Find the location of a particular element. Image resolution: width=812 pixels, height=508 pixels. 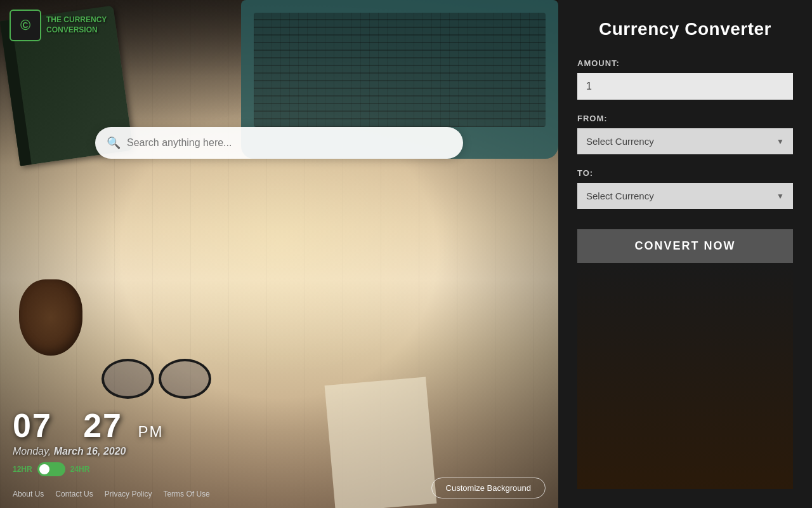

right-bottom-decoration is located at coordinates (685, 376).